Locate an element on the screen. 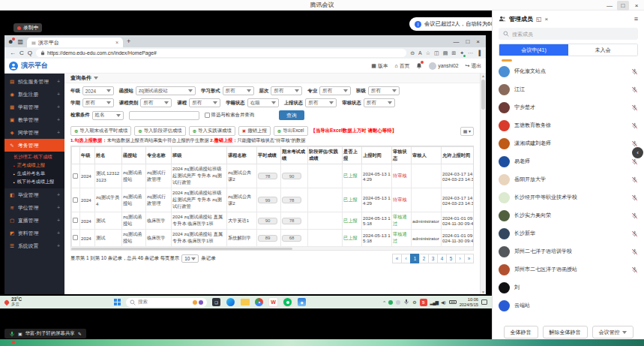 The height and width of the screenshot is (346, 644). table-row: 2024 测试 zq测试函授站 临床医学 2024 zq测试函授站 直属 专升本… is located at coordinates (273, 221).